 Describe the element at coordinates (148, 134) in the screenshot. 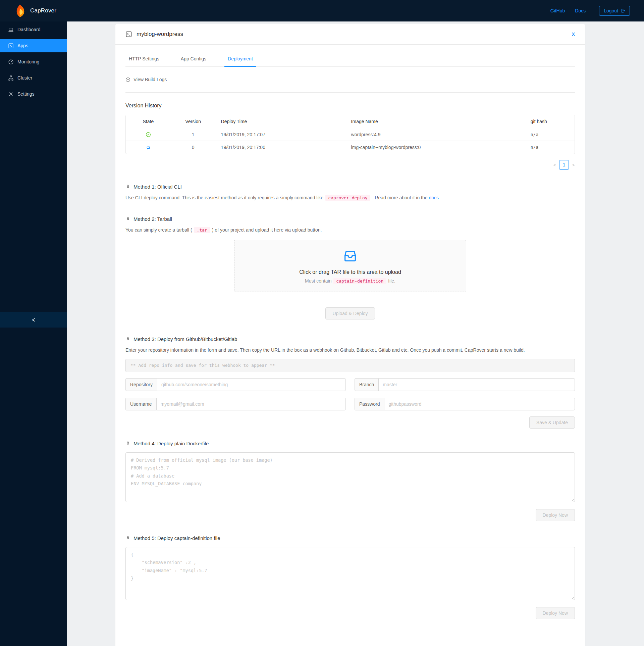

I see `check-circle-icon` at that location.